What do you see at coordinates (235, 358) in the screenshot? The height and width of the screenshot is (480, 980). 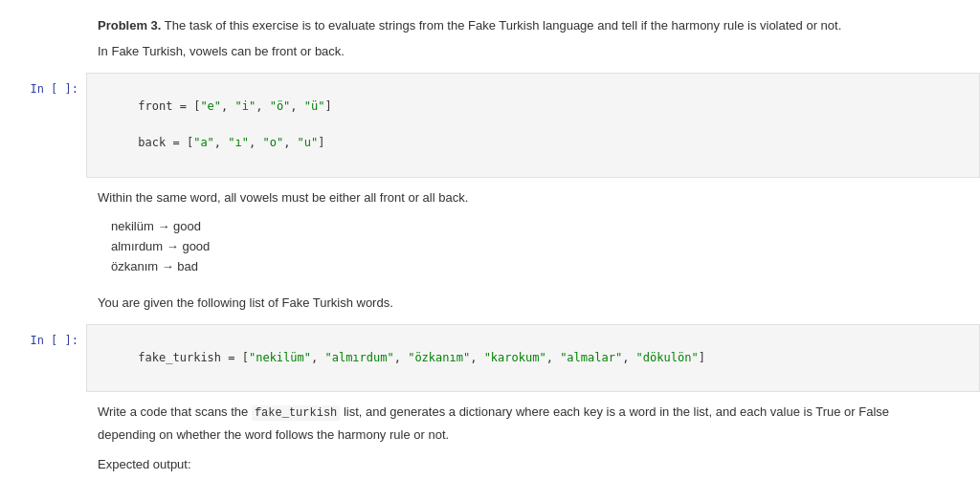 I see `eq-fake: = [` at bounding box center [235, 358].